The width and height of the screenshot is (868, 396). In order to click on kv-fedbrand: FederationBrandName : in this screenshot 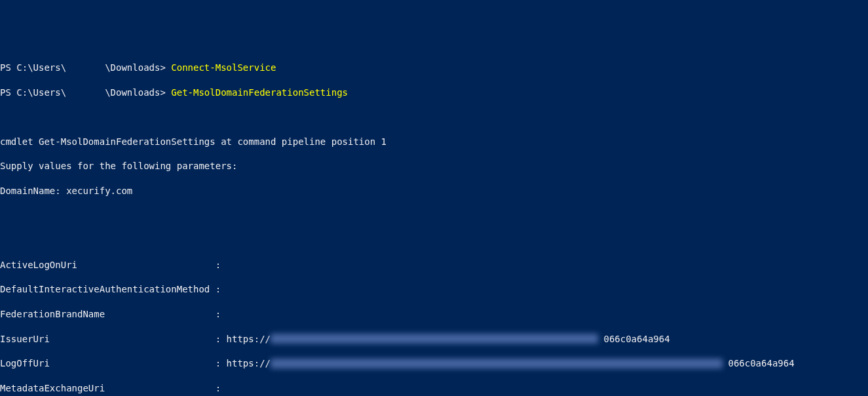, I will do `click(434, 315)`.